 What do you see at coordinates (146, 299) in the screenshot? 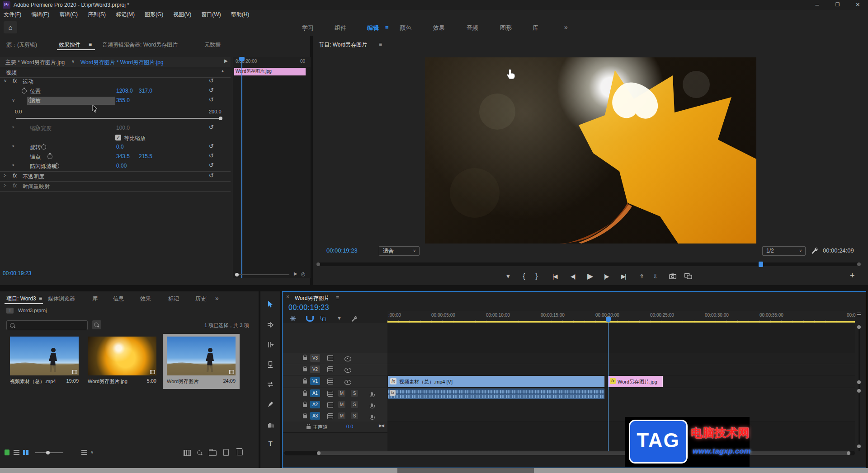
I see `tab-effects: 效果` at bounding box center [146, 299].